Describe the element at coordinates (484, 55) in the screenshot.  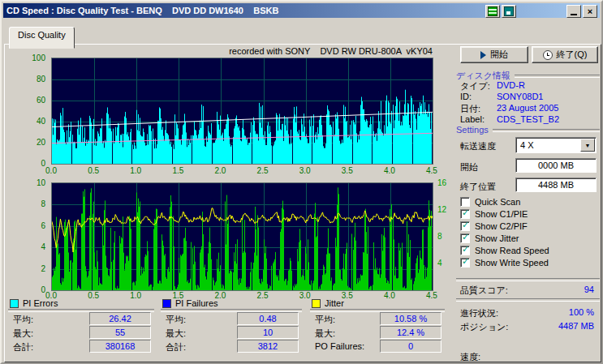
I see `start-icon` at that location.